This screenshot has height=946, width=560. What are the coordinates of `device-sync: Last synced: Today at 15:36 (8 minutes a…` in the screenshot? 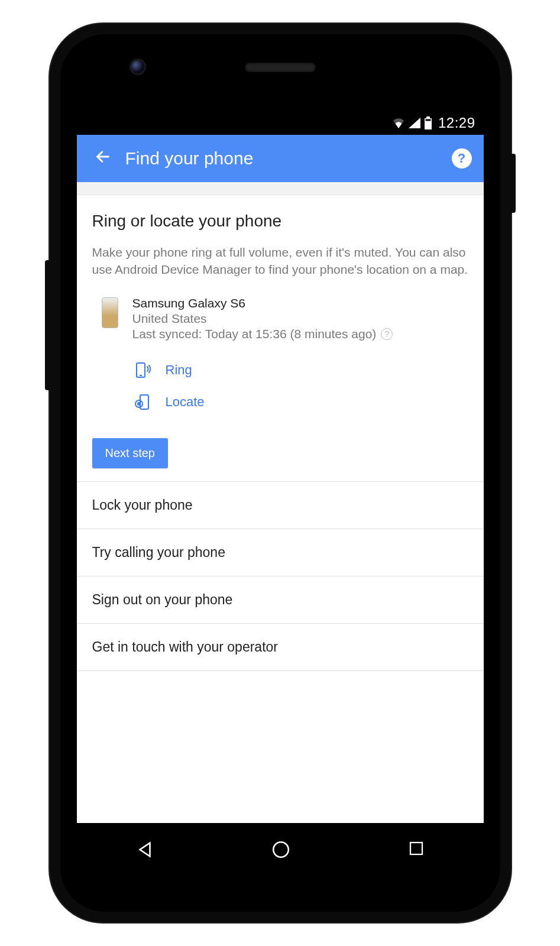 It's located at (300, 334).